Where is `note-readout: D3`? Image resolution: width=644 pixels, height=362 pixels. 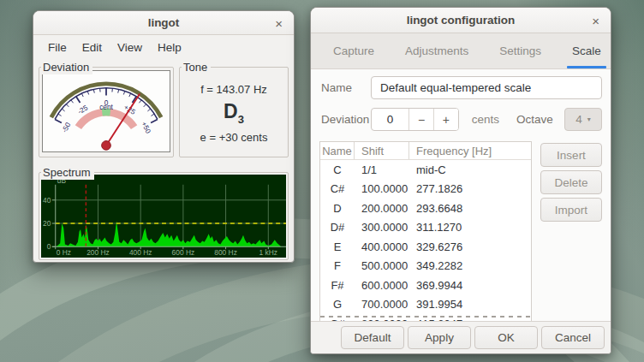
note-readout: D3 is located at coordinates (234, 113).